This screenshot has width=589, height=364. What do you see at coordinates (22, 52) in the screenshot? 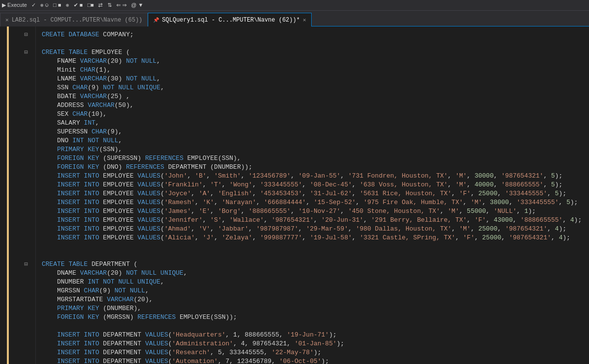
I see `gutter-line-3: ⊟` at bounding box center [22, 52].